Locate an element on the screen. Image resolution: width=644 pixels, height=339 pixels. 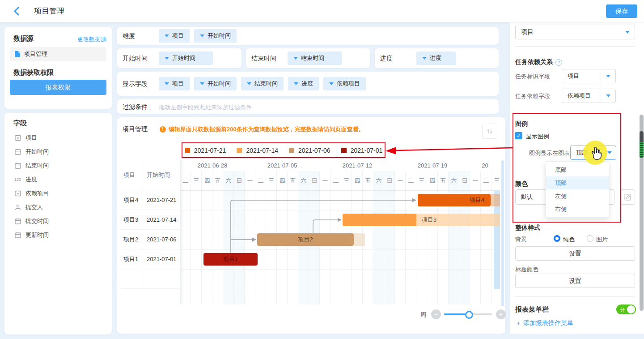
table-row: 项目1 2021-07-01 is located at coordinates (150, 259).